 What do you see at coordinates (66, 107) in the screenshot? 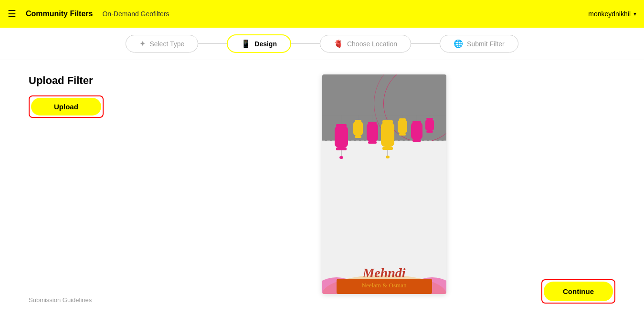
I see `upload-button: Upload` at bounding box center [66, 107].